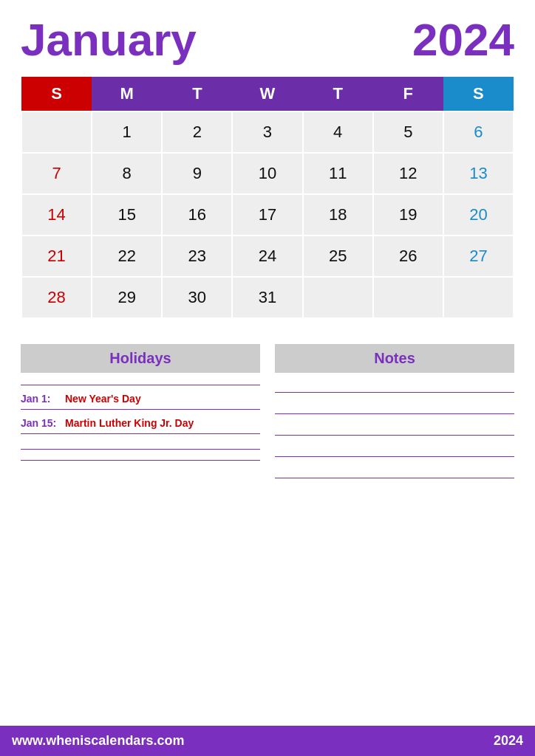  Describe the element at coordinates (140, 359) in the screenshot. I see `holidays-title: Holidays` at that location.